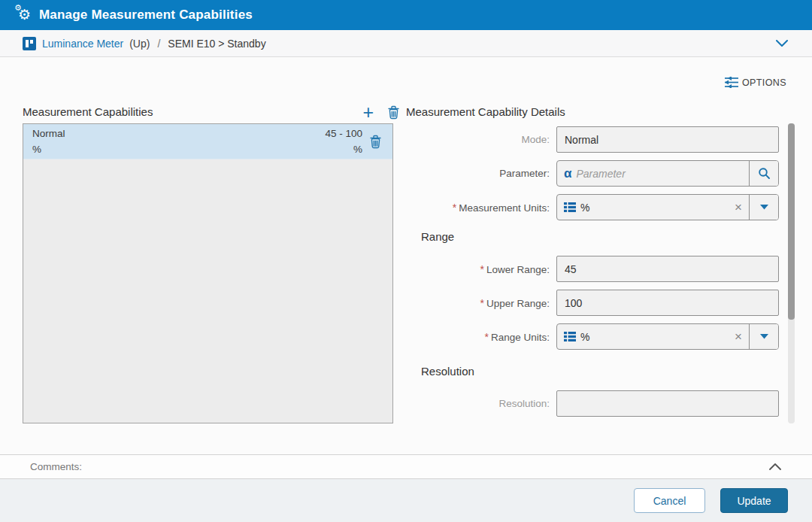 Image resolution: width=812 pixels, height=522 pixels. What do you see at coordinates (764, 173) in the screenshot?
I see `search-icon` at bounding box center [764, 173].